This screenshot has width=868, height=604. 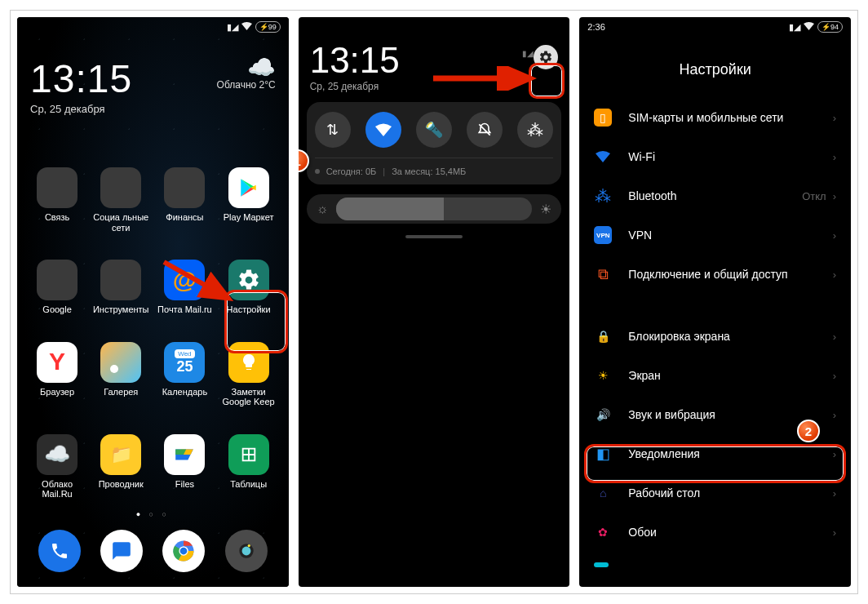 What do you see at coordinates (434, 209) in the screenshot?
I see `brightness-slider: ☼ ☀` at bounding box center [434, 209].